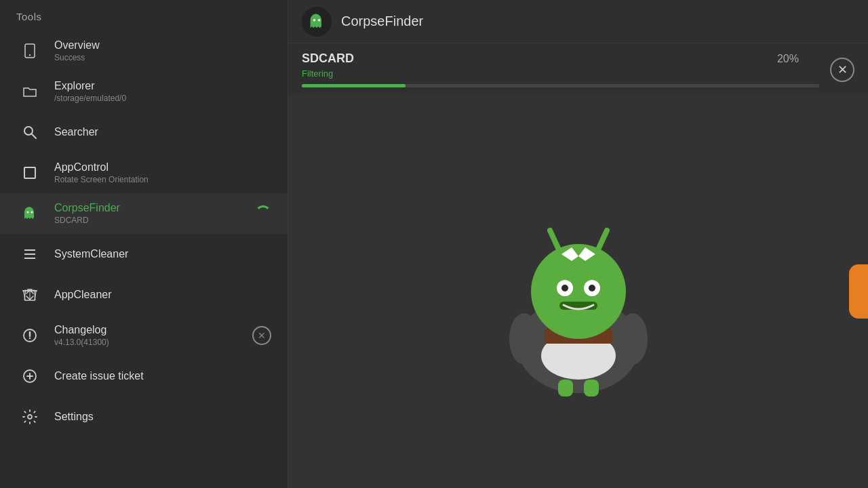 Image resolution: width=868 pixels, height=488 pixels. I want to click on close-button: ✕, so click(842, 70).